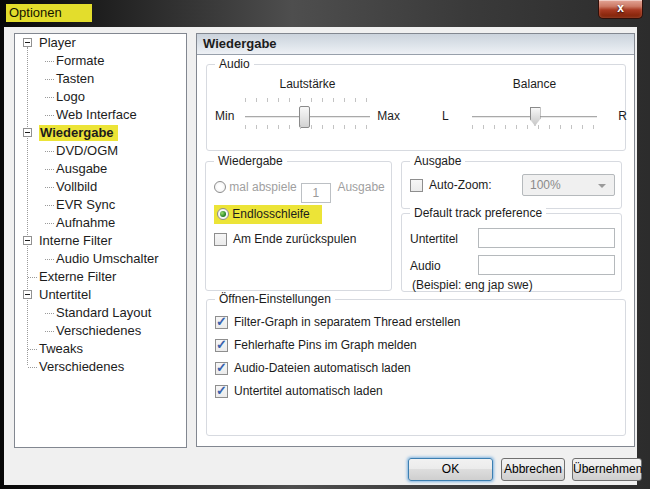 This screenshot has height=489, width=650. What do you see at coordinates (100, 61) in the screenshot?
I see `tree-item-formate: Formate` at bounding box center [100, 61].